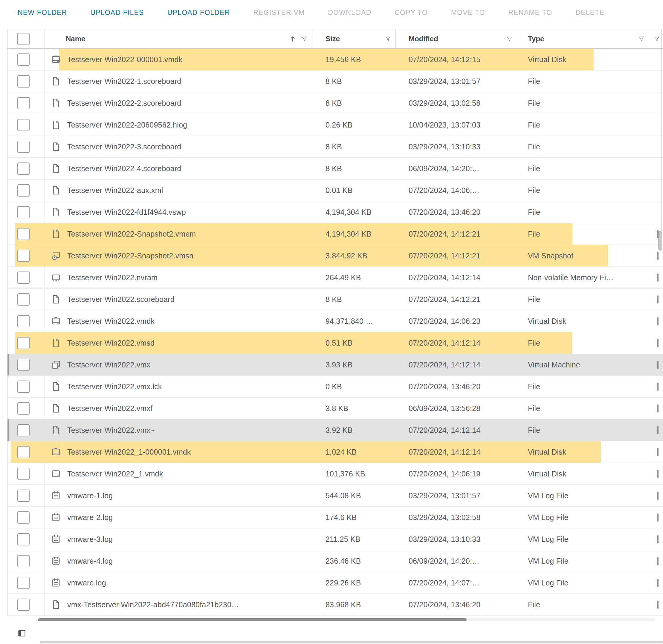 This screenshot has width=663, height=644. What do you see at coordinates (335, 212) in the screenshot?
I see `table-row: Testserver Win2022-fd1f4944.vswp 4,194,3…` at bounding box center [335, 212].